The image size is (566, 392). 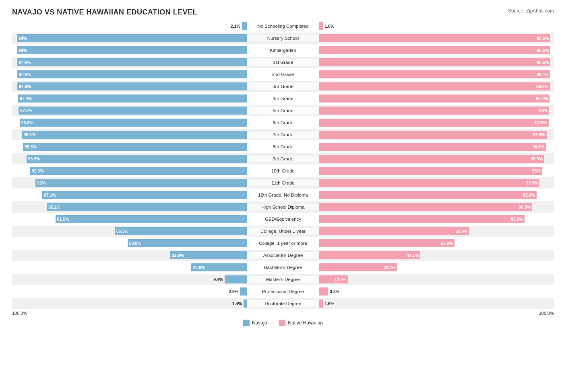 I want to click on bottom-right-label: 100.0%, so click(x=547, y=313).